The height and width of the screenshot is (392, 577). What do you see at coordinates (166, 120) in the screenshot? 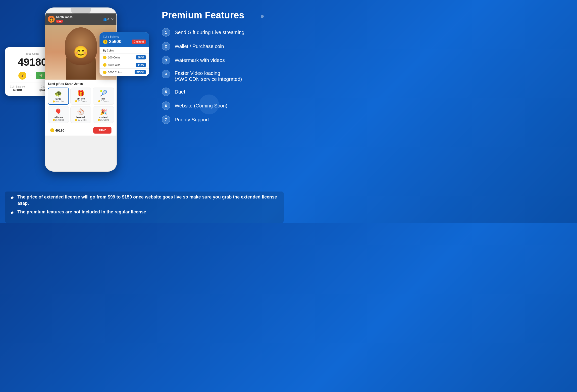
I see `feature-num-7: 7` at bounding box center [166, 120].